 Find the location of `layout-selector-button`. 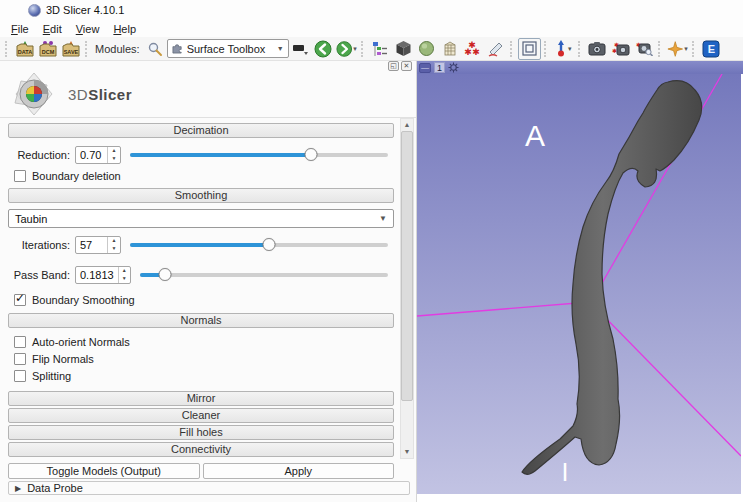

layout-selector-button is located at coordinates (530, 49).